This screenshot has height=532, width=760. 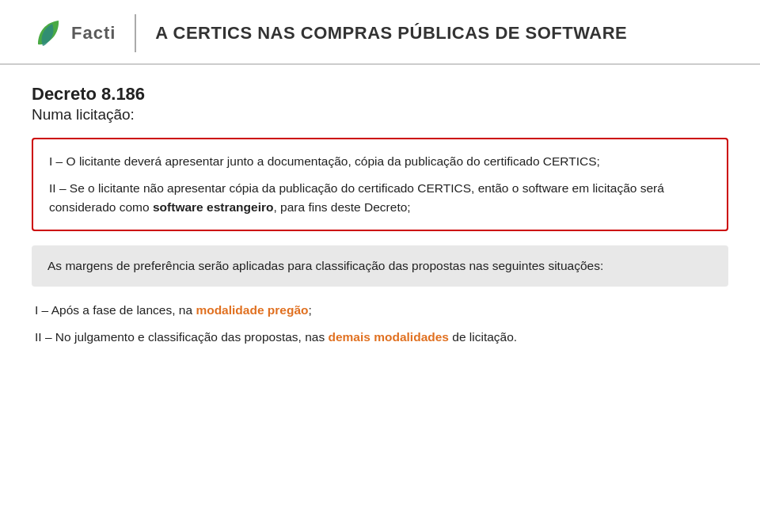 What do you see at coordinates (252, 310) in the screenshot?
I see `list-item-1-highlight: modalidade pregão` at bounding box center [252, 310].